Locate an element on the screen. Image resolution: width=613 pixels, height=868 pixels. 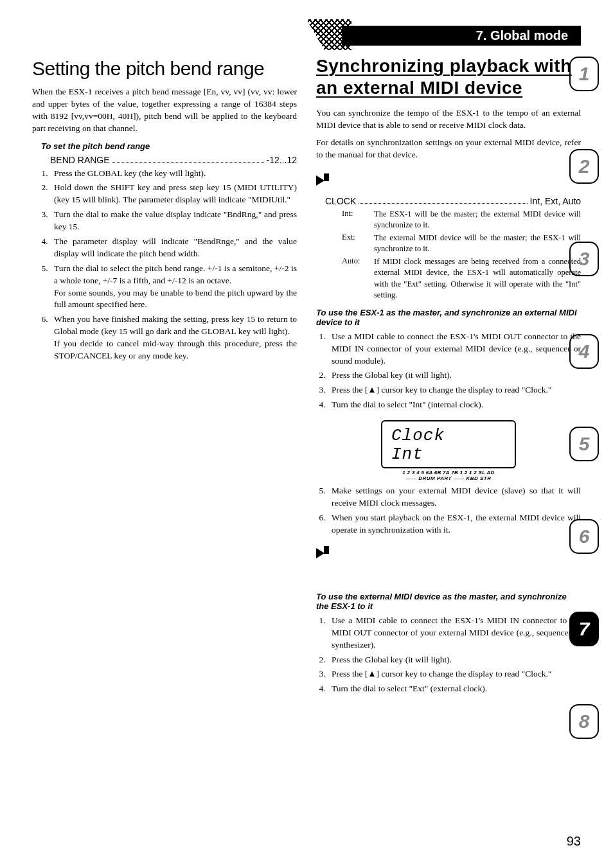
pitch-bend-intro: When the ESX-1 receives a pitch bend mes… is located at coordinates (164, 111).